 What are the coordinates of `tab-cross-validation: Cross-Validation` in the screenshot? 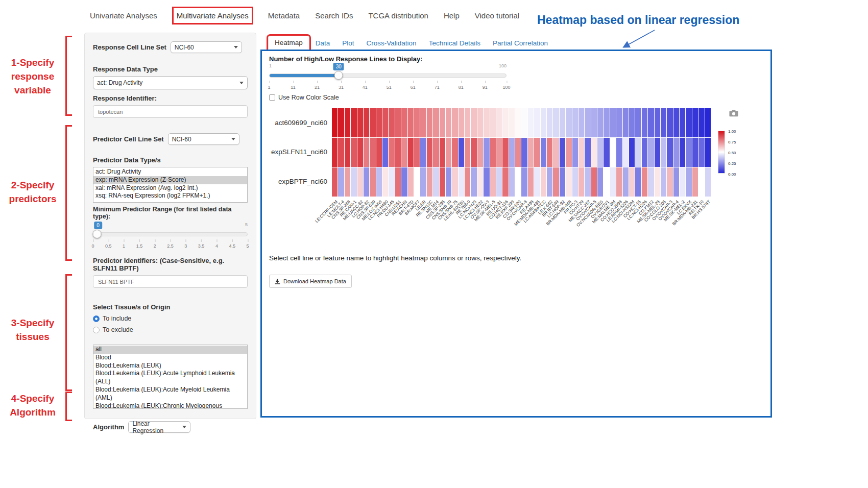 It's located at (392, 43).